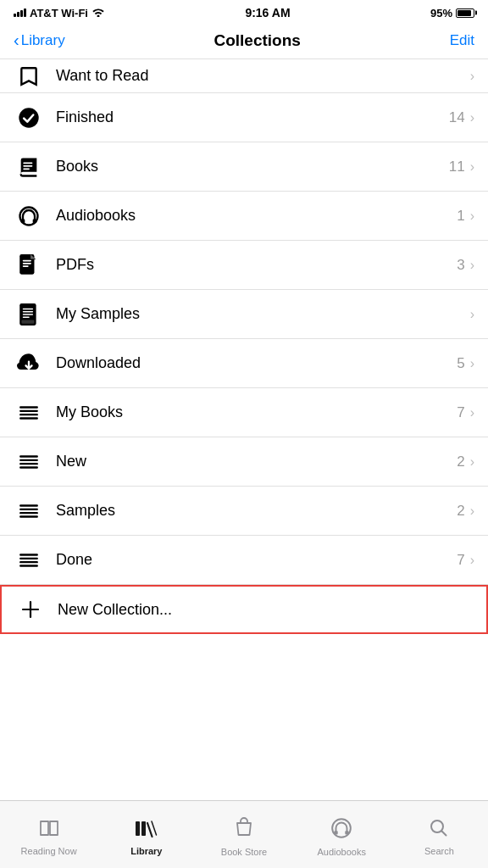  Describe the element at coordinates (252, 166) in the screenshot. I see `item-label: Books` at that location.